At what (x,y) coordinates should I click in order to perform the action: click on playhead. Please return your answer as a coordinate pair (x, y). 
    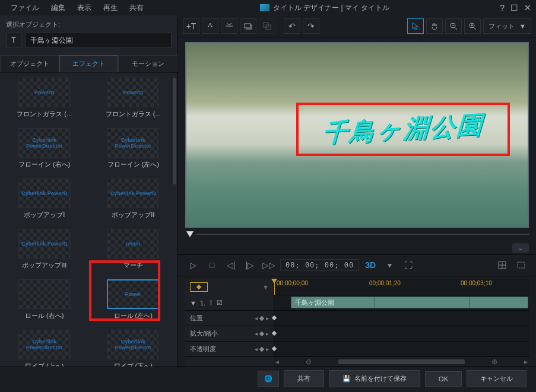
    Looking at the image, I should click on (274, 287).